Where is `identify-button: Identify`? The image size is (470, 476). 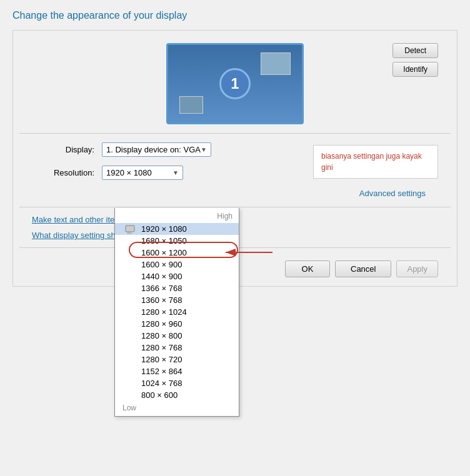 identify-button: Identify is located at coordinates (415, 69).